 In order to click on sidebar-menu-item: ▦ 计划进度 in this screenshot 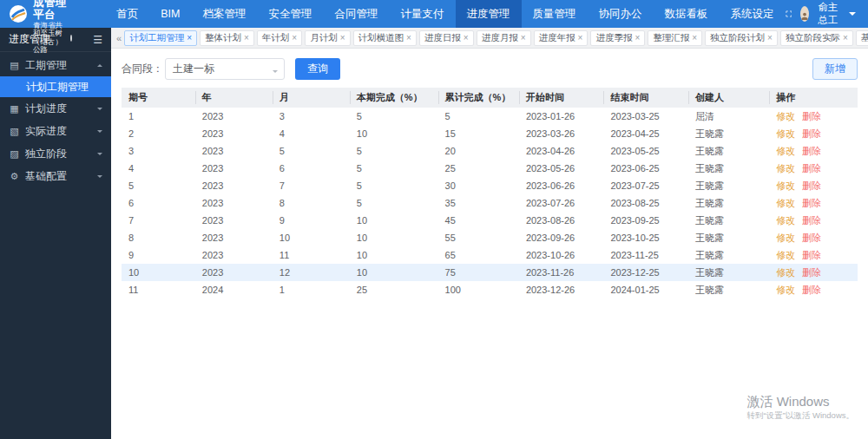, I will do `click(56, 108)`.